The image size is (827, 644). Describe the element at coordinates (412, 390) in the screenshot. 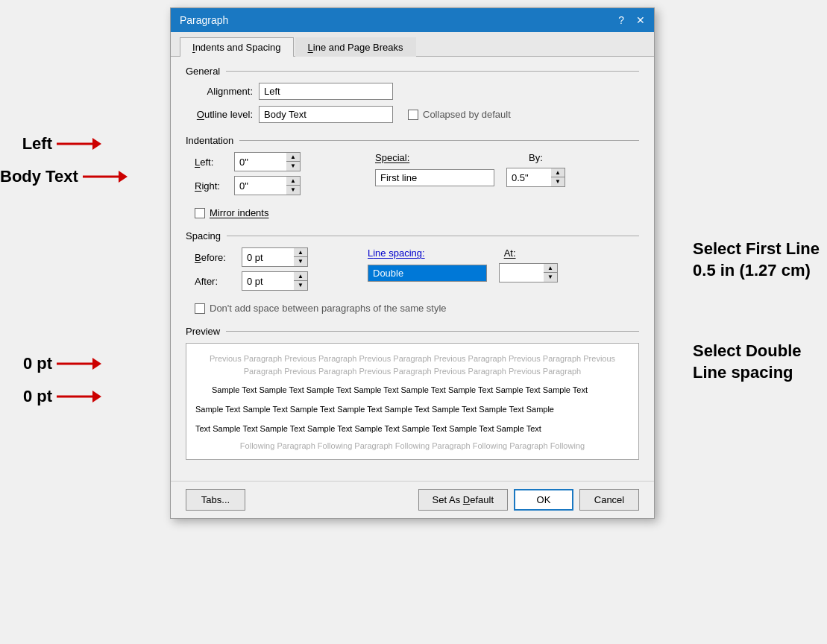

I see `preview-sample1: Sample Text Sample Text Sample Text Samp…` at that location.